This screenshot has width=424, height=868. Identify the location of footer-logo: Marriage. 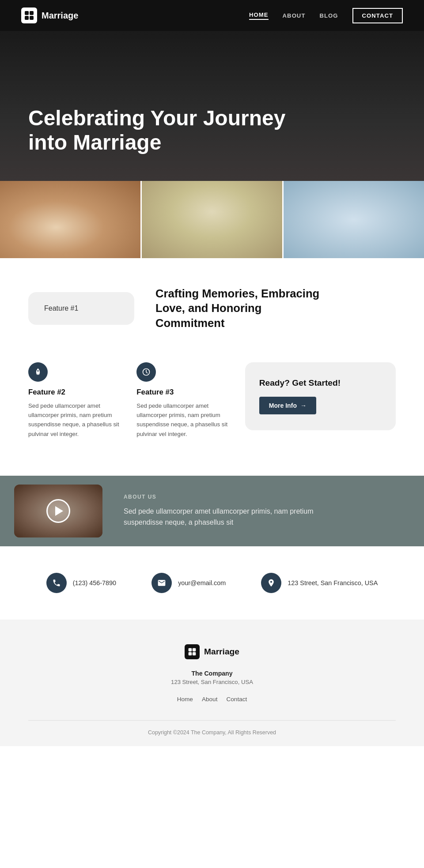
(212, 652).